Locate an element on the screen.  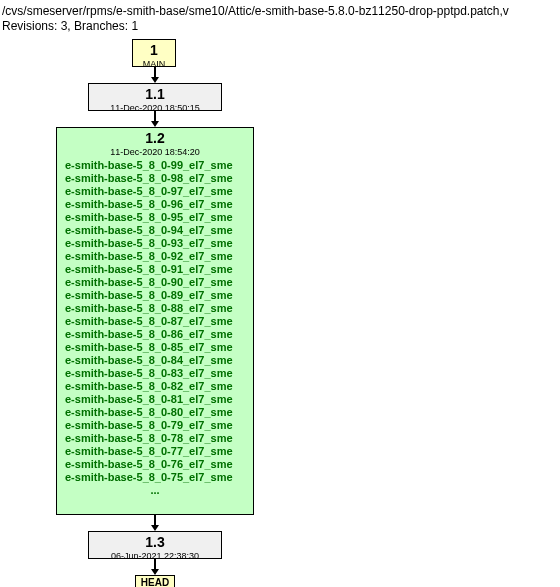
revision-date: 11-Dec-2020 18:54:20 is located at coordinates (155, 152).